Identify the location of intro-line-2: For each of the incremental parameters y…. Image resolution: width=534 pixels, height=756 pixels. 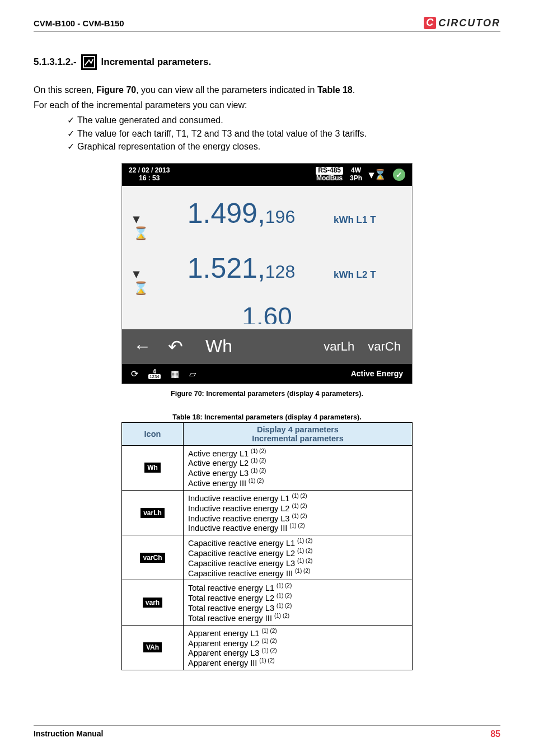
(267, 105).